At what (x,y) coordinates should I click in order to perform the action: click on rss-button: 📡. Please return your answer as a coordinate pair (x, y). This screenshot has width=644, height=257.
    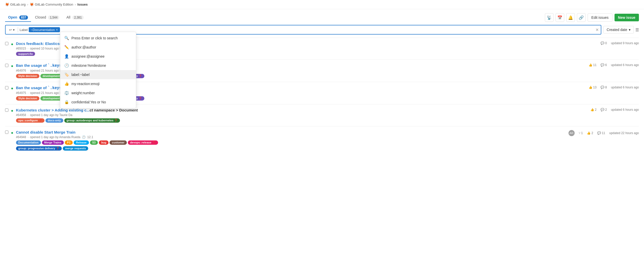
    Looking at the image, I should click on (549, 18).